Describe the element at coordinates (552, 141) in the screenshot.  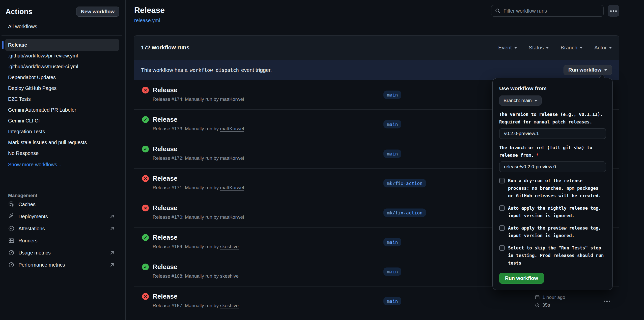
I see `popup-fields: The version to release (e.g., v0.1.11). …` at that location.